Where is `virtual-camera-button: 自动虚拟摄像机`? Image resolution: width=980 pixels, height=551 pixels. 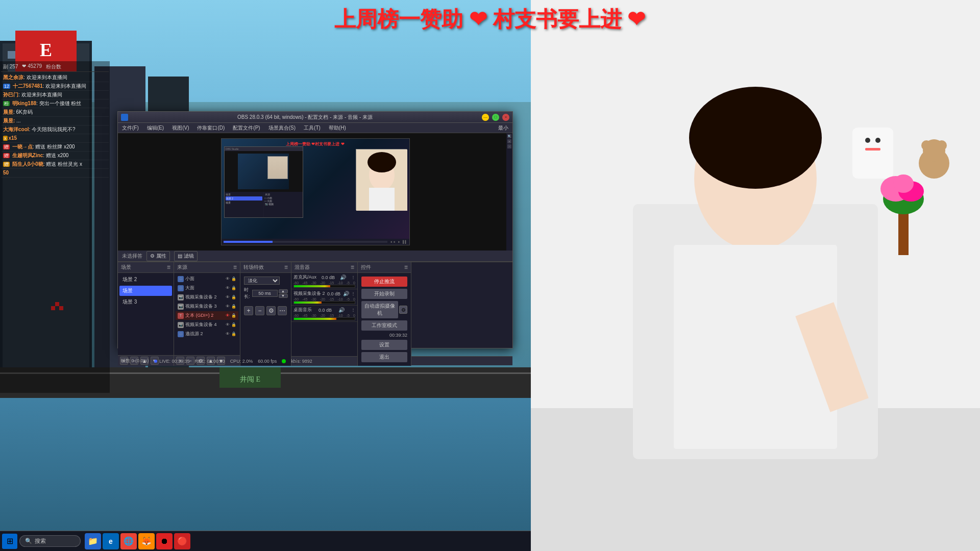
virtual-camera-button: 自动虚拟摄像机 is located at coordinates (380, 310).